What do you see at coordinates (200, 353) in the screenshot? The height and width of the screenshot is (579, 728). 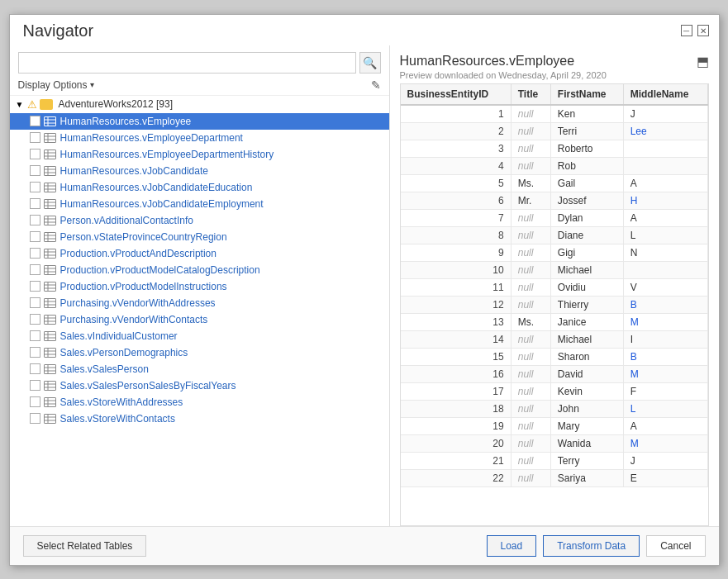 I see `tree-item: Sales.vPersonDemographics` at bounding box center [200, 353].